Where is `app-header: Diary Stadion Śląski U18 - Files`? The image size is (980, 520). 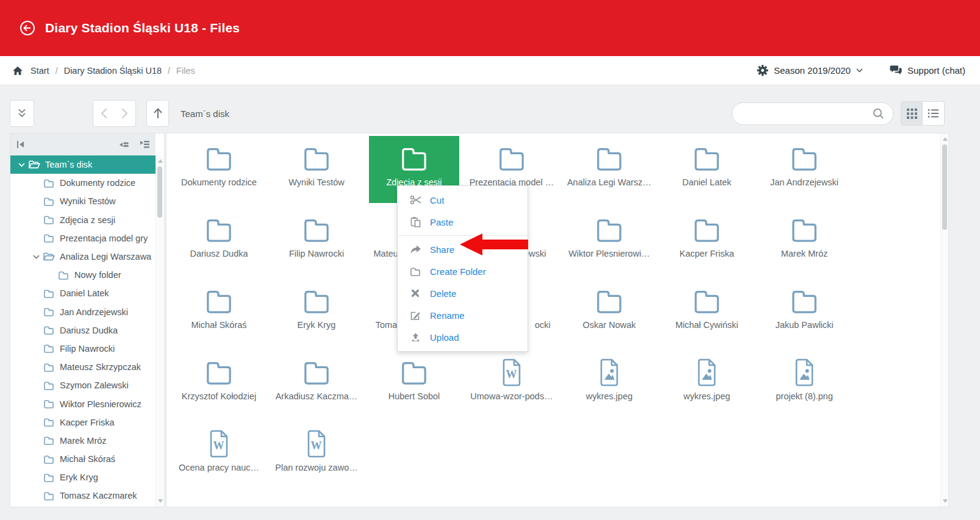
app-header: Diary Stadion Śląski U18 - Files is located at coordinates (490, 28).